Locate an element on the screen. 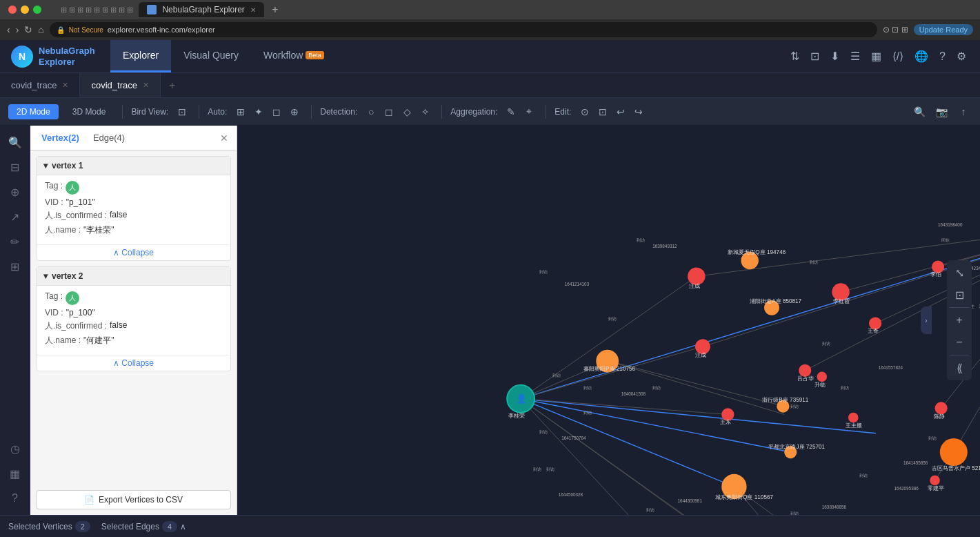 The image size is (980, 537). back-button: ‹ is located at coordinates (8, 30).